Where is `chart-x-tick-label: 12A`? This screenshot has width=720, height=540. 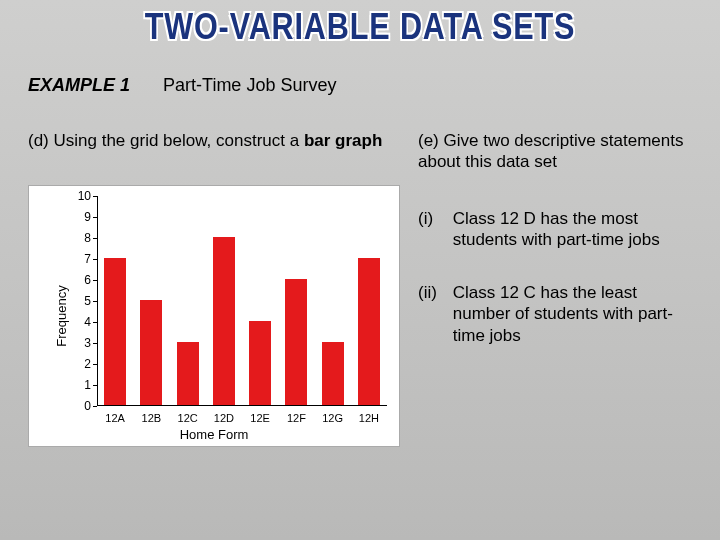 chart-x-tick-label: 12A is located at coordinates (115, 418).